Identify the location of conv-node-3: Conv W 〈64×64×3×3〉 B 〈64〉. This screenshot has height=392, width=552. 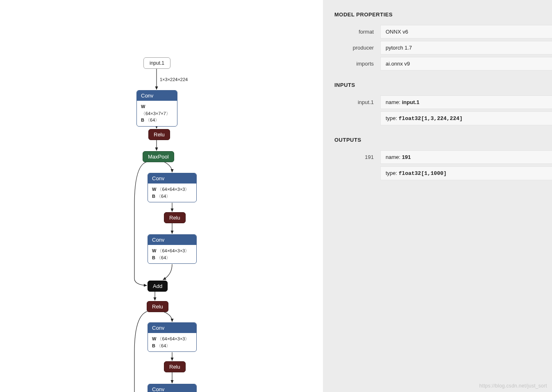
(172, 249).